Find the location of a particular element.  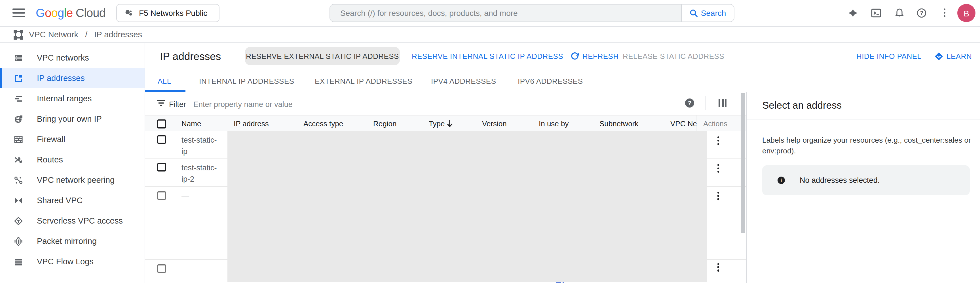

column-header-ip-address: IP address is located at coordinates (251, 124).